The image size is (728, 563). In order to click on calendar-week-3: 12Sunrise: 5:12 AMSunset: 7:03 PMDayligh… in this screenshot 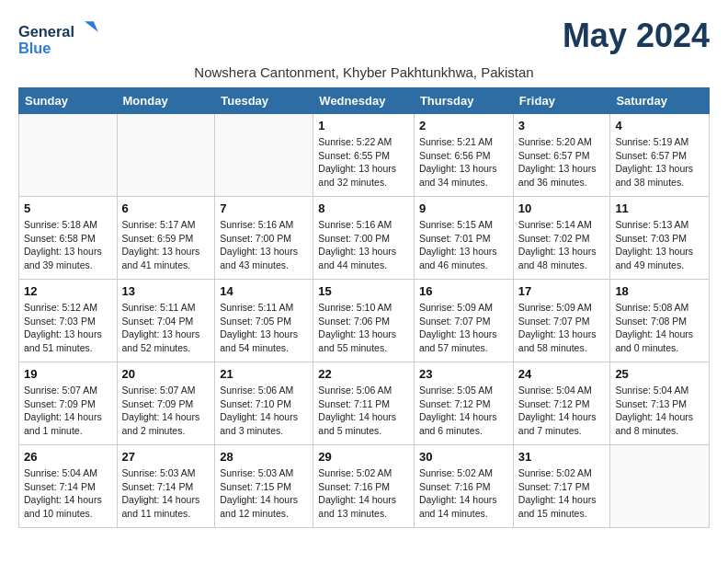, I will do `click(364, 321)`.